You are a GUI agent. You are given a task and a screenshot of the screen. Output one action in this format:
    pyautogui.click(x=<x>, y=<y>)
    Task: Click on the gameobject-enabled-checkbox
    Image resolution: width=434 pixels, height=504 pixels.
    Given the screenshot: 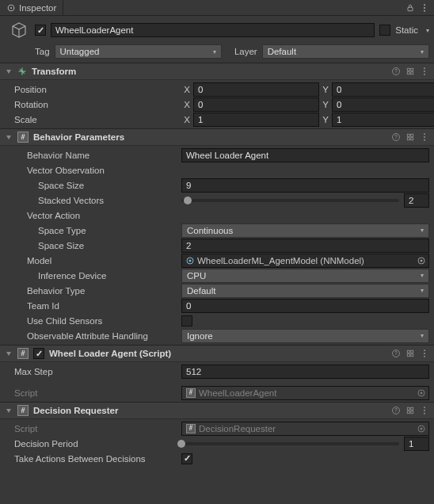 What is the action you would take?
    pyautogui.click(x=40, y=30)
    